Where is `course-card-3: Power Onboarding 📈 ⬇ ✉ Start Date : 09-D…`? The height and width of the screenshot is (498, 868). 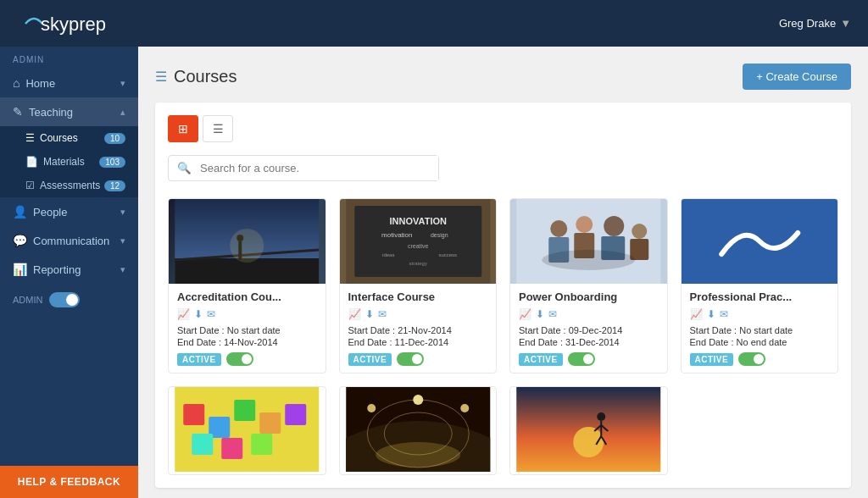
course-card-3: Power Onboarding 📈 ⬇ ✉ Start Date : 09-D… is located at coordinates (588, 286).